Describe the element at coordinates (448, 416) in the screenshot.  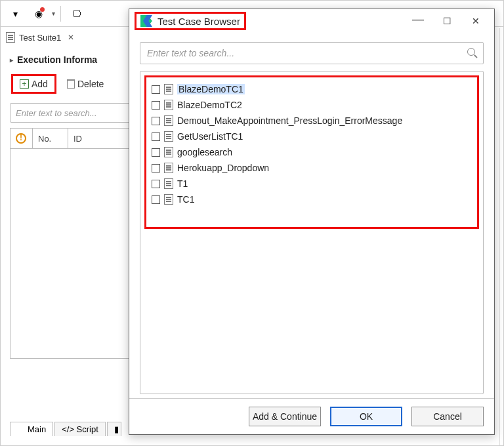
I see `cancel-button: Cancel` at that location.